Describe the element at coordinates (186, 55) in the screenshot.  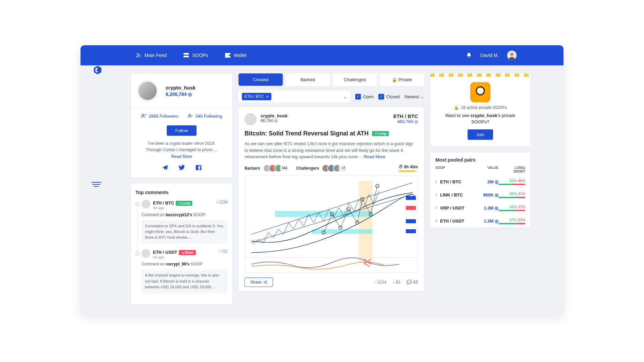
I see `soops-icon` at that location.